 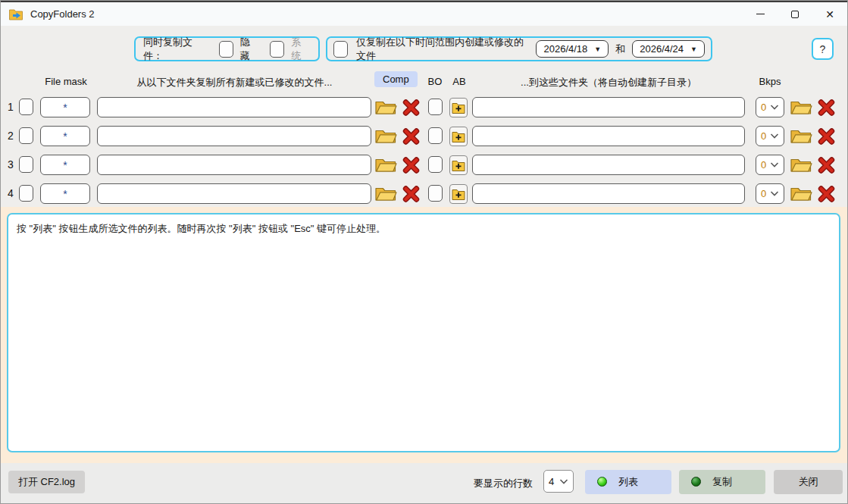 I want to click on title-bar: CopyFolders 2 ✕, so click(x=424, y=14).